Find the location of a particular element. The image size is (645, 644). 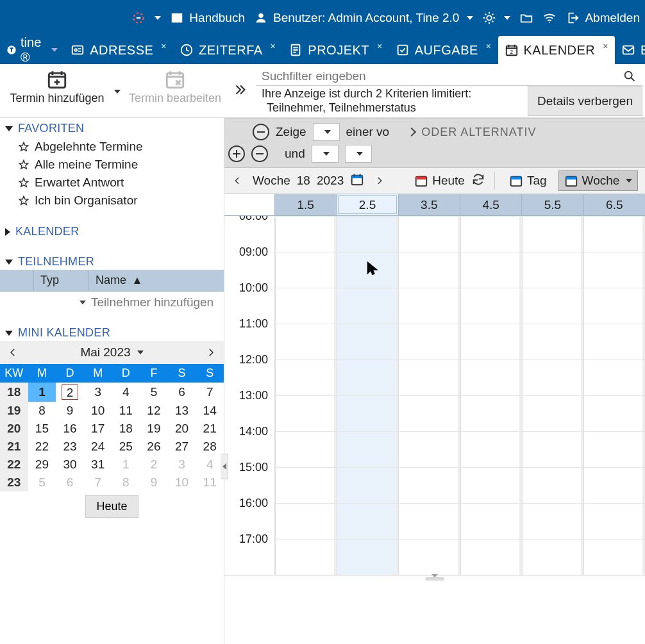

logout-button: Abmelden is located at coordinates (603, 18).